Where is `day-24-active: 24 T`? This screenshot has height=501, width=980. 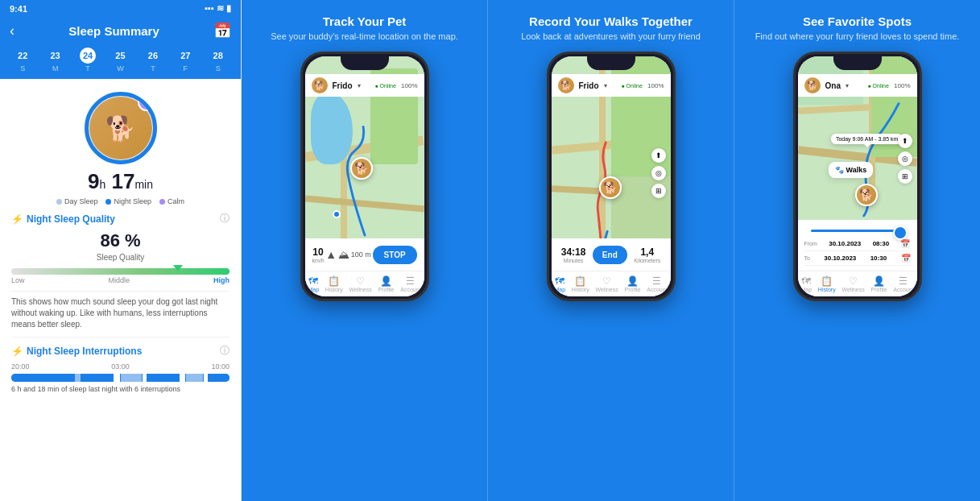 day-24-active: 24 T is located at coordinates (88, 60).